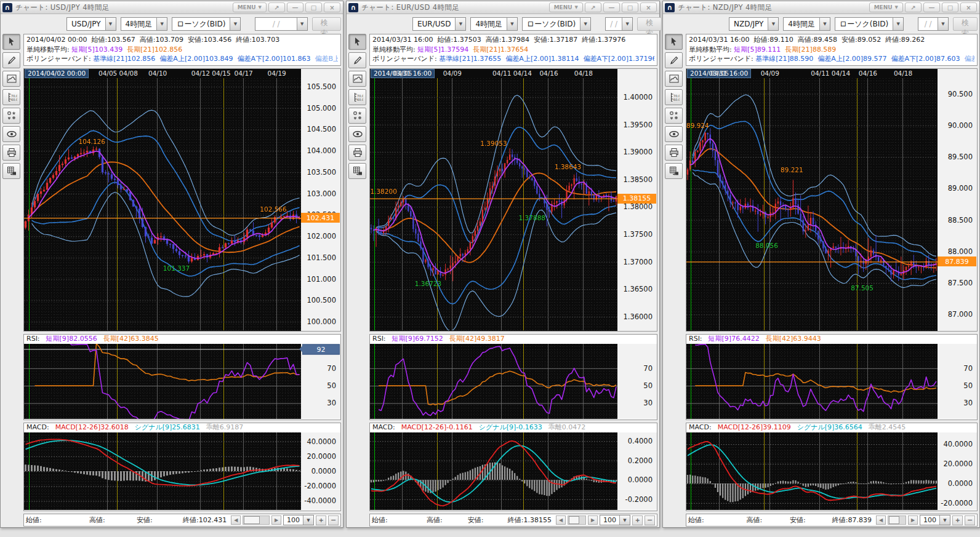 This screenshot has height=537, width=980. I want to click on pair-select: EUR/USD▼, so click(440, 24).